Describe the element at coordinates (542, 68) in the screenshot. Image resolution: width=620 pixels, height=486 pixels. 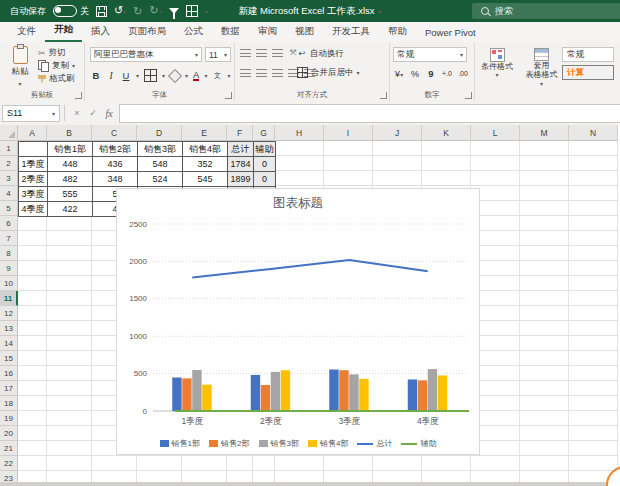
I see `format-as-table-button: 套用 表格格式 ▾` at that location.